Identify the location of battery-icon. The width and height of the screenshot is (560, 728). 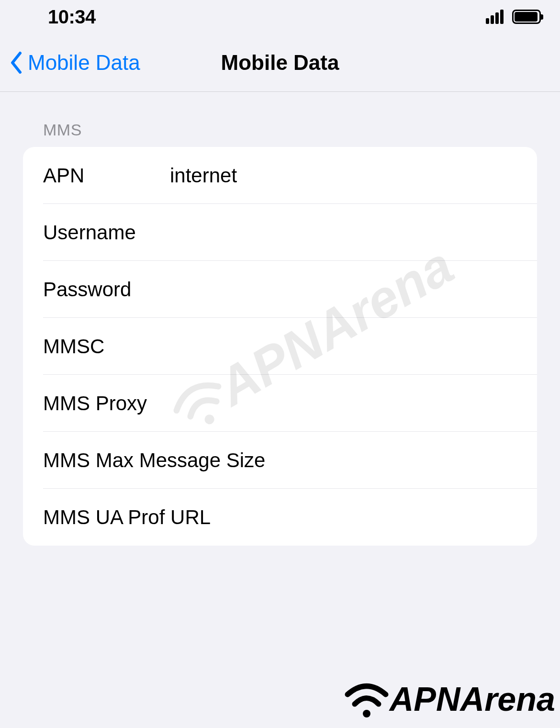
(526, 17).